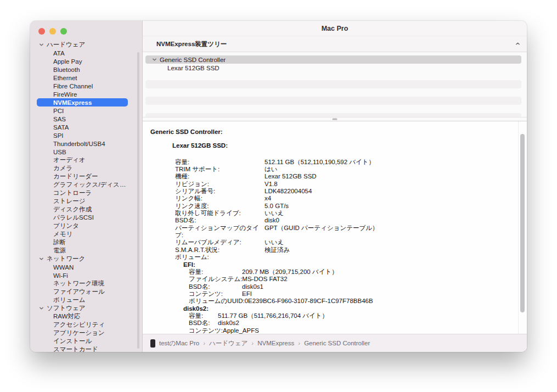 Image resolution: width=557 pixels, height=392 pixels. What do you see at coordinates (82, 144) in the screenshot?
I see `sidebar-item: Thunderbolt/USB4` at bounding box center [82, 144].